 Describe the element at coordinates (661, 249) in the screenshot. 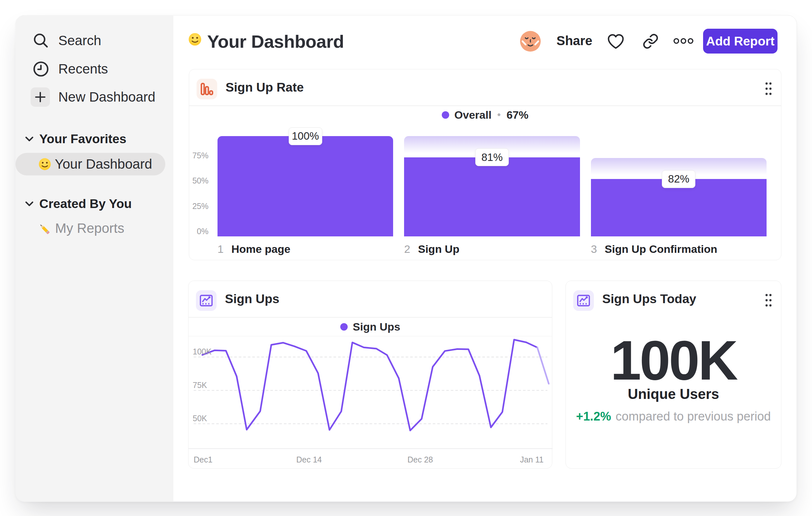

I see `step-name: Sign Up Confirmation` at that location.